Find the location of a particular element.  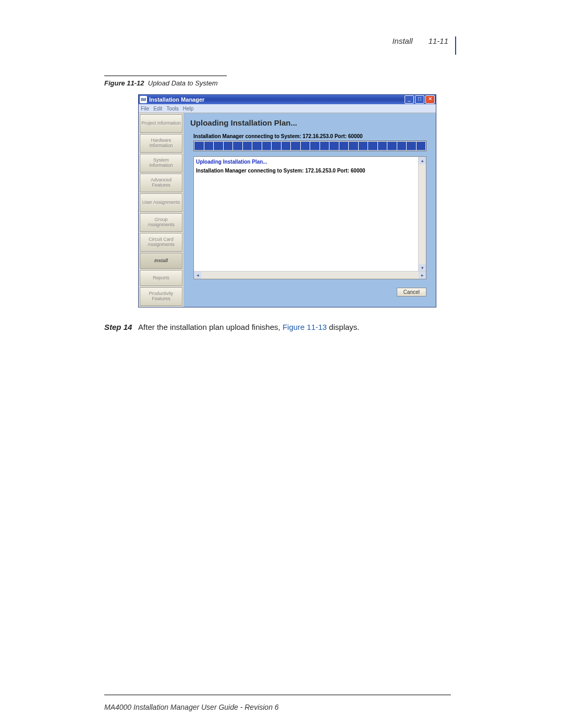

maximize-button: □ is located at coordinates (420, 100).